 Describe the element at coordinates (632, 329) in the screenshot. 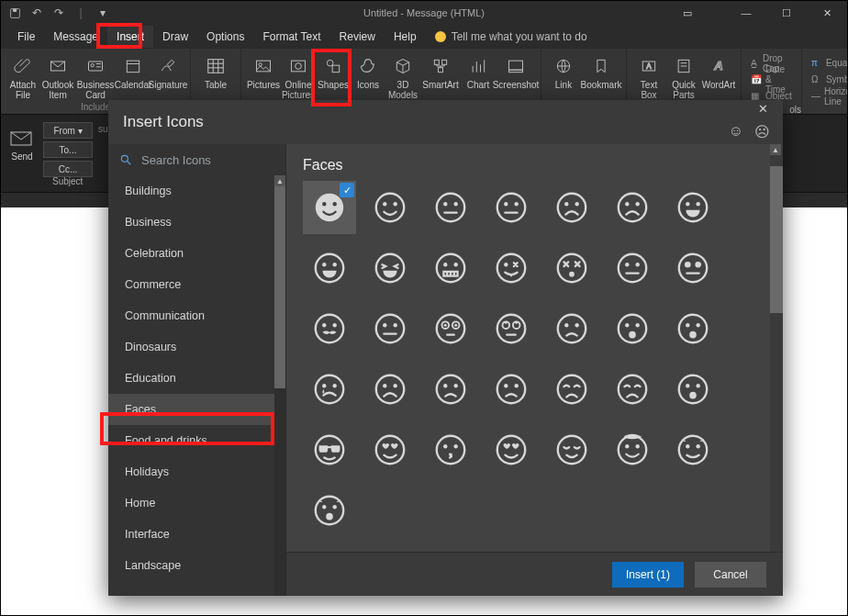

I see `icon-anguished` at that location.